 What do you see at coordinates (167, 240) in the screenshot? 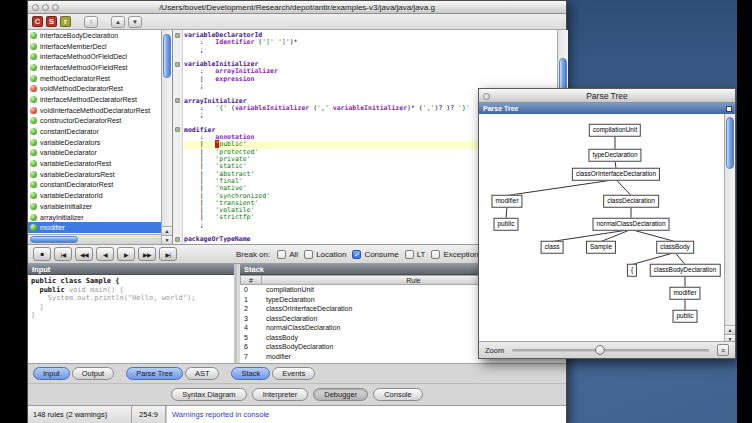
I see `scroll-down-icon: ▼` at bounding box center [167, 240].